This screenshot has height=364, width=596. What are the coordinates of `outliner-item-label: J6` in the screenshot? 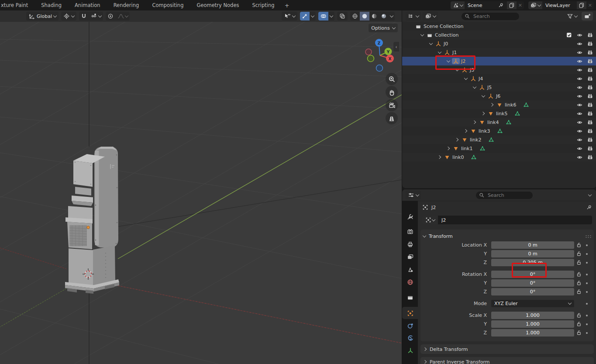 It's located at (498, 96).